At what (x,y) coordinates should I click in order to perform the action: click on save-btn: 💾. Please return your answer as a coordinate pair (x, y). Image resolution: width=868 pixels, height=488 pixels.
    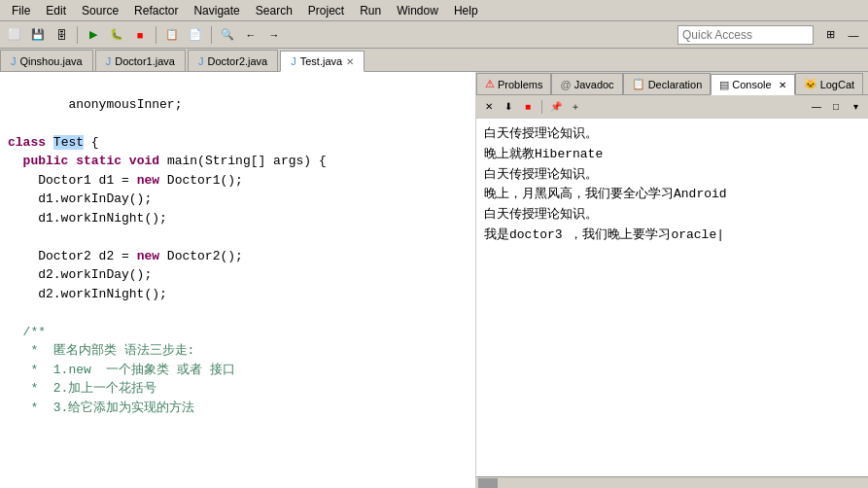
    Looking at the image, I should click on (38, 35).